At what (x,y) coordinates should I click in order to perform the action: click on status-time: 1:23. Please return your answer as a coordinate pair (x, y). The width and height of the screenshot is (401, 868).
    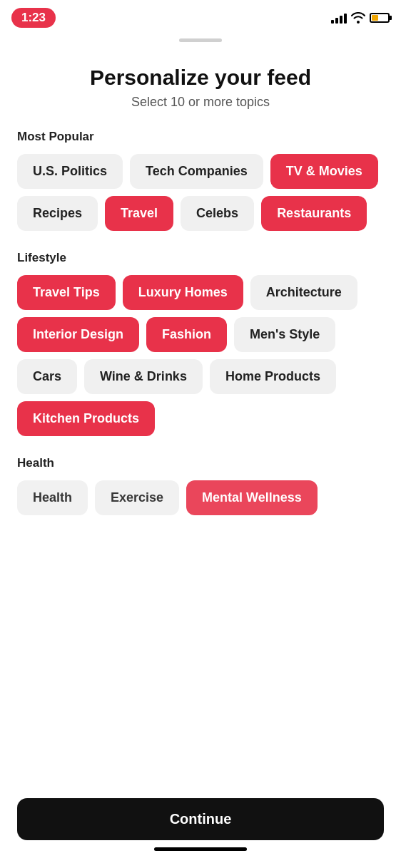
    Looking at the image, I should click on (34, 18).